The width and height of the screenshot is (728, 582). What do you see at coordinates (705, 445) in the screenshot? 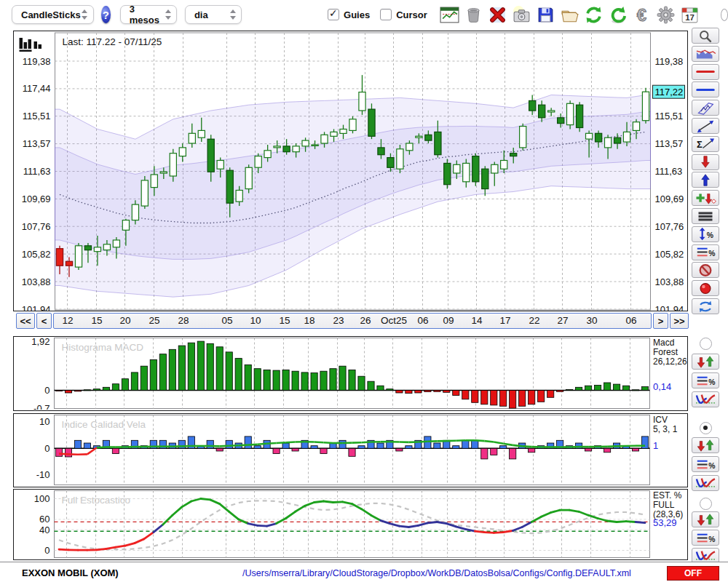
I see `icv-updown-arrows-button` at bounding box center [705, 445].